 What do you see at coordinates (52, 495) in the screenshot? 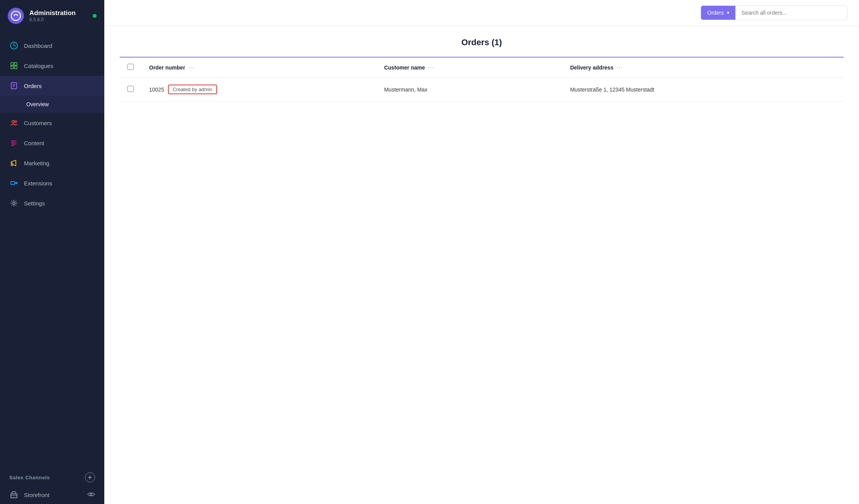
I see `sidebar-item-storefront: Storefront` at bounding box center [52, 495].